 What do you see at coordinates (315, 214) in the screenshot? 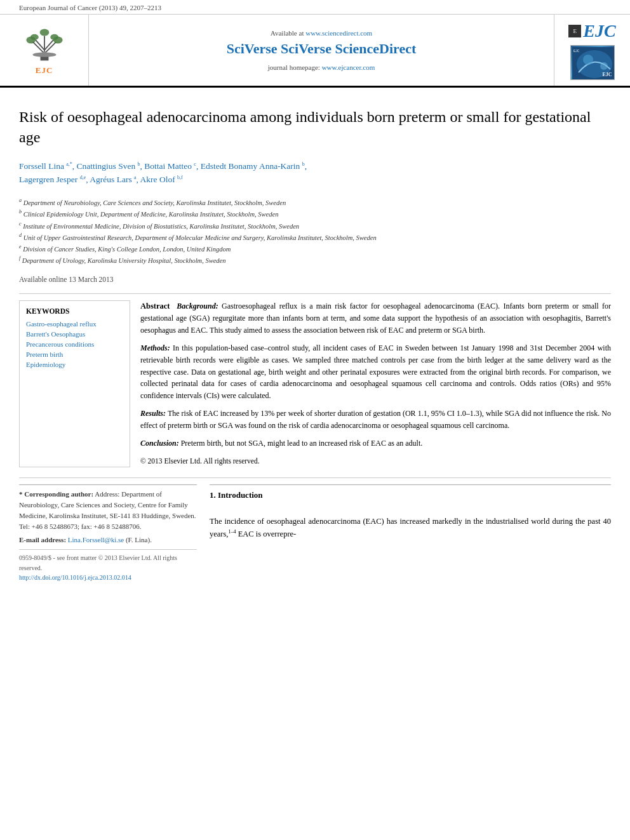
I see `affil-b: b Clinical Epidemiology Unit, Department…` at bounding box center [315, 214].